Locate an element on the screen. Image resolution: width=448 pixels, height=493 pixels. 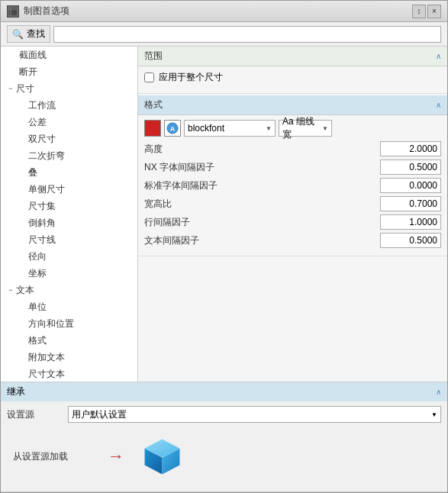
aspect-label: 宽高比 is located at coordinates (261, 205).